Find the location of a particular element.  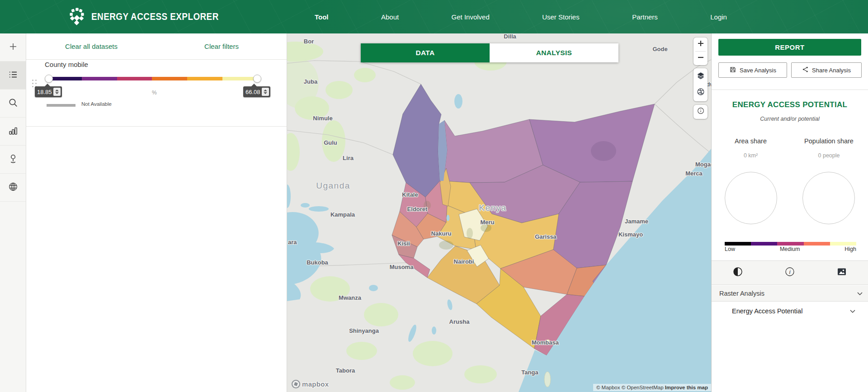

app-logo: ENERGY ACCESS EXPLORER is located at coordinates (153, 17).